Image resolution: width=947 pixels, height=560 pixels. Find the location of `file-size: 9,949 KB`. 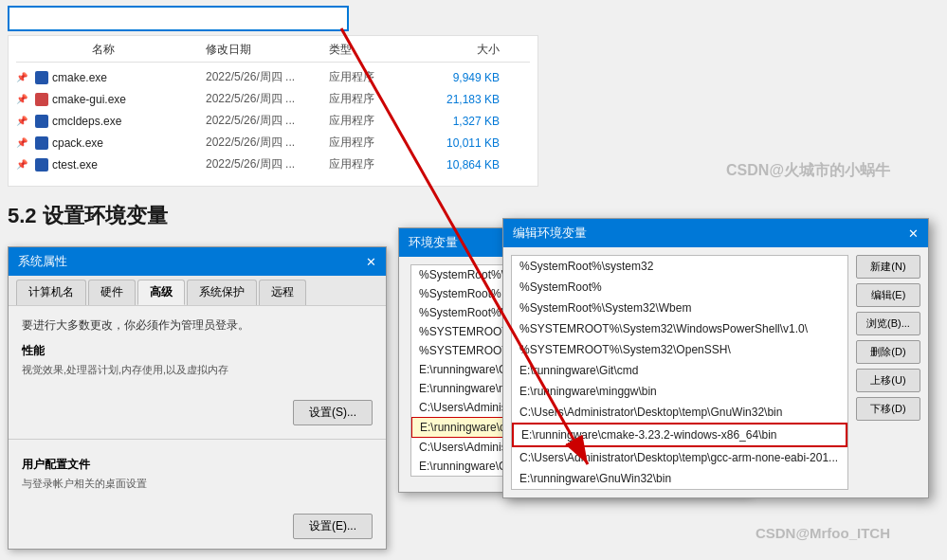

file-size: 9,949 KB is located at coordinates (462, 78).